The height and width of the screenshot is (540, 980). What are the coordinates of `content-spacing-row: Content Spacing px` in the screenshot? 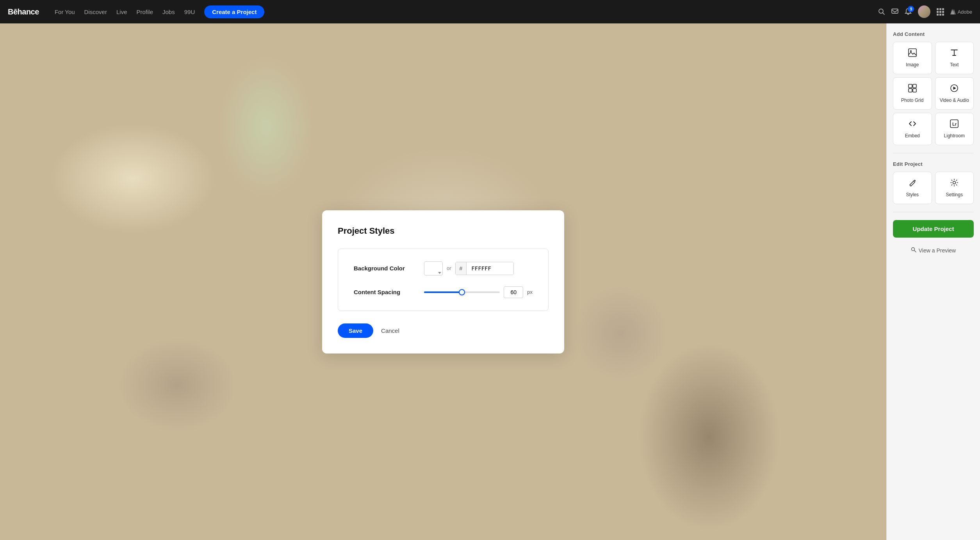 It's located at (443, 292).